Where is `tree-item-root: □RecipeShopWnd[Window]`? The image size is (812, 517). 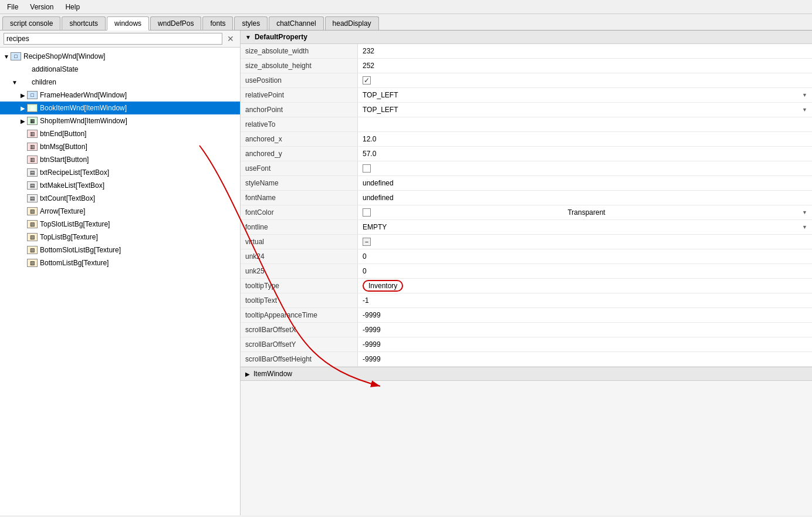
tree-item-root: □RecipeShopWnd[Window] is located at coordinates (120, 56).